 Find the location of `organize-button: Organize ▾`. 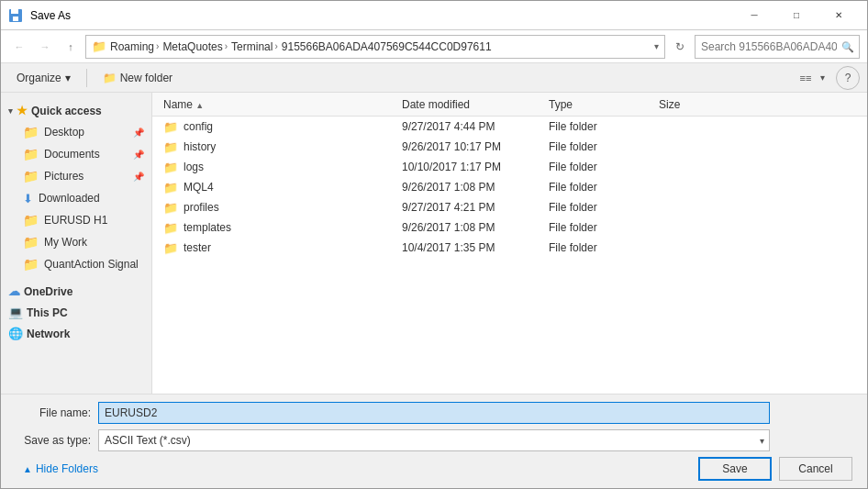

organize-button: Organize ▾ is located at coordinates (44, 78).